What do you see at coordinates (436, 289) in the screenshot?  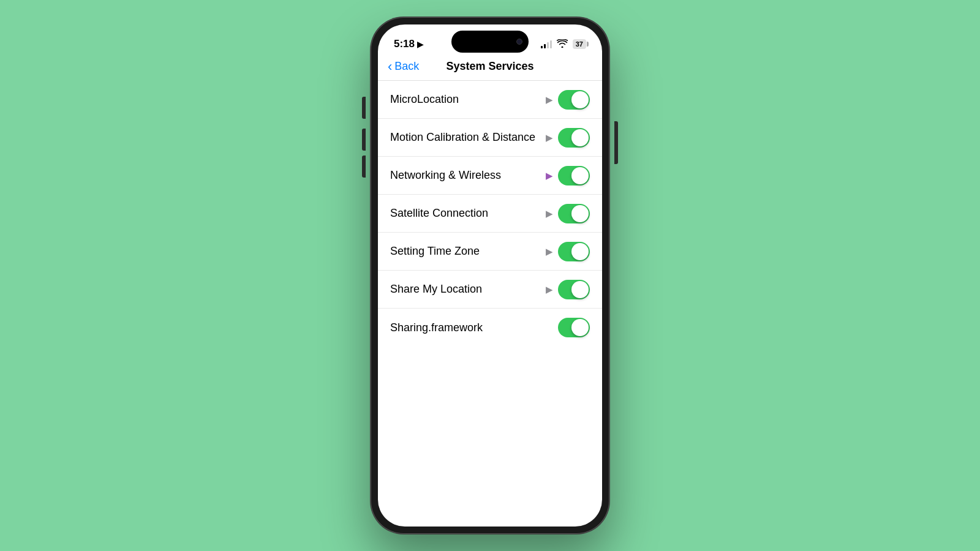 I see `item-label-share-my-location: Share My Location` at bounding box center [436, 289].